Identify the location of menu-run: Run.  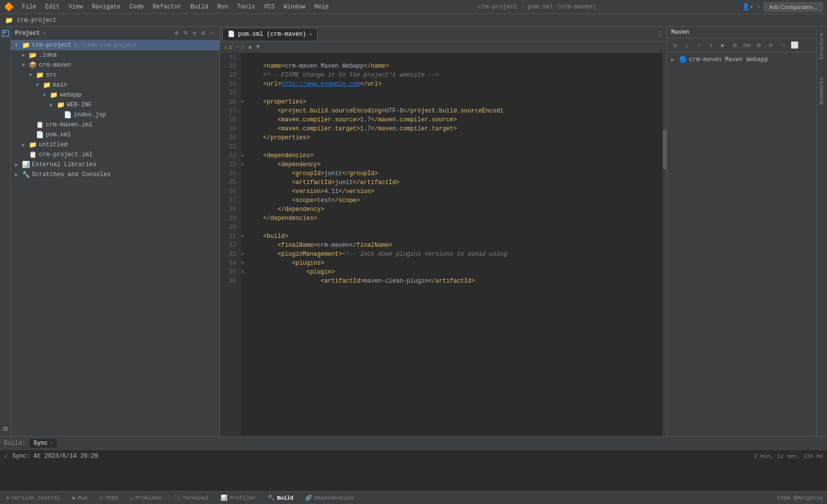
(223, 7).